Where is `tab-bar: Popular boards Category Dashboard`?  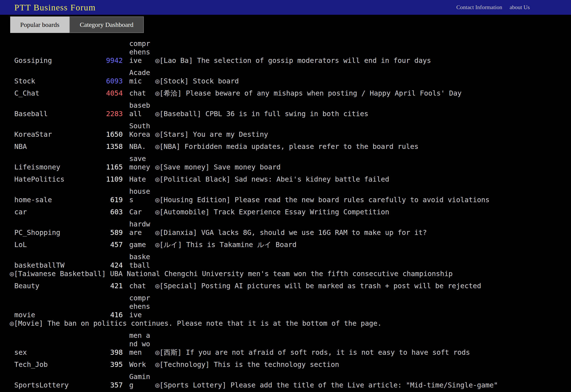 tab-bar: Popular boards Category Dashboard is located at coordinates (291, 25).